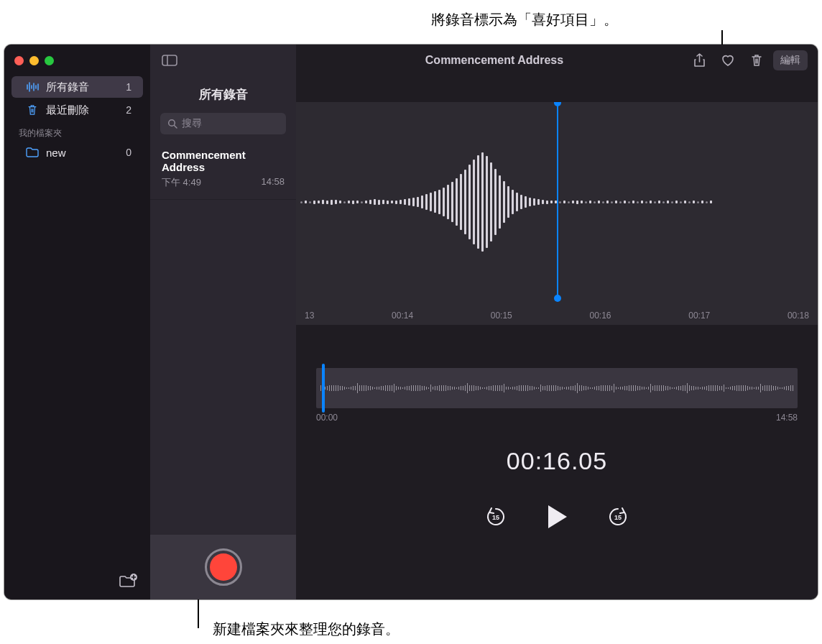 The image size is (822, 644). What do you see at coordinates (86, 152) in the screenshot?
I see `sidebar-item-label: new` at bounding box center [86, 152].